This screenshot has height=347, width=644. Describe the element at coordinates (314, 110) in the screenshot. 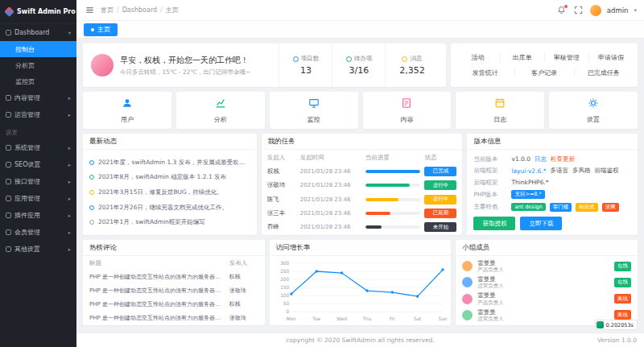

I see `shortcut-监控: 监控` at that location.